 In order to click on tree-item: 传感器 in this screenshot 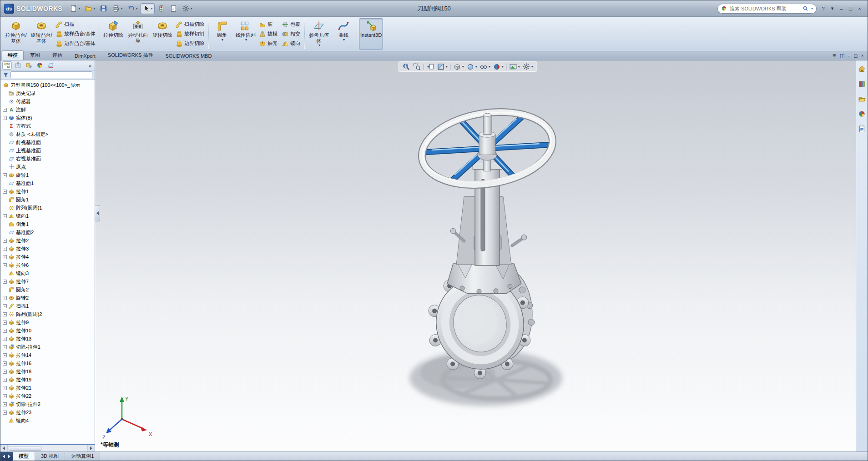, I will do `click(48, 101)`.